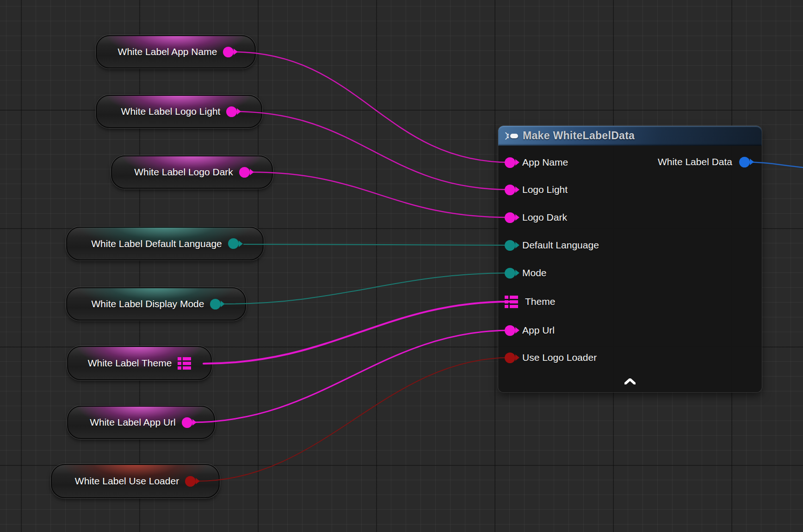  I want to click on getter-label: White Label Theme, so click(130, 363).